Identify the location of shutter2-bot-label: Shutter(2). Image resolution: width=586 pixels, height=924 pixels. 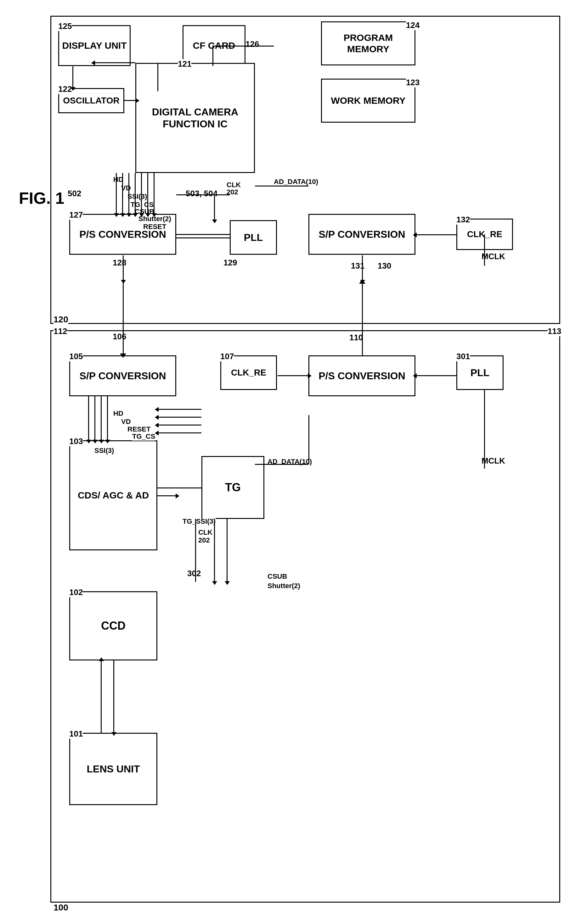
(284, 586).